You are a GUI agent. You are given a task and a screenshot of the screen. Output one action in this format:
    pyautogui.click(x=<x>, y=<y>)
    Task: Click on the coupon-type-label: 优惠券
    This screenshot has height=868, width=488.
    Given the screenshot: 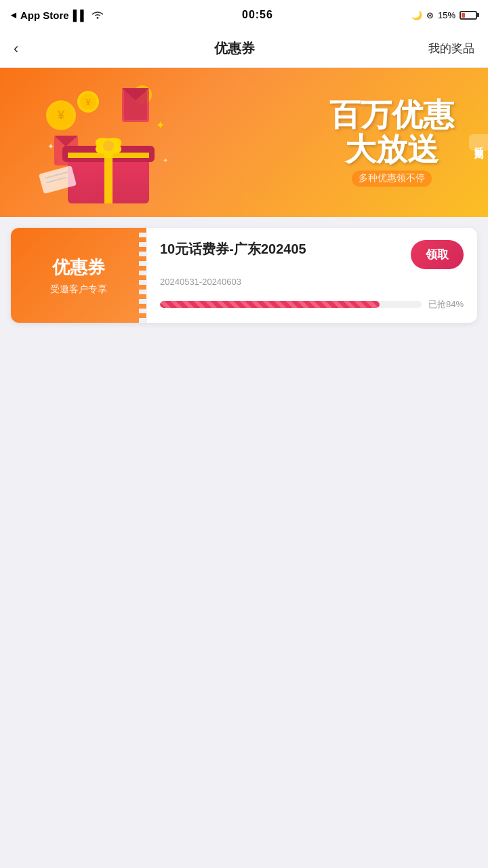 What is the action you would take?
    pyautogui.click(x=79, y=267)
    